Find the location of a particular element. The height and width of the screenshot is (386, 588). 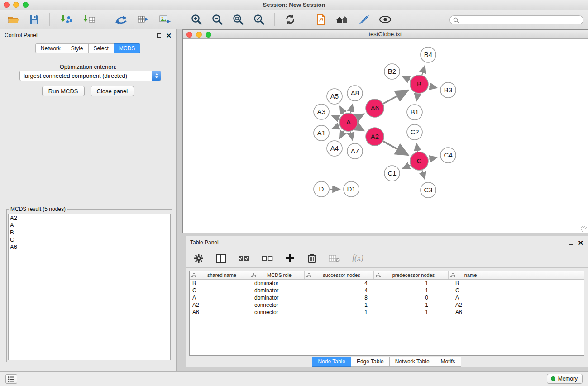

edge-C-C2 is located at coordinates (417, 148).